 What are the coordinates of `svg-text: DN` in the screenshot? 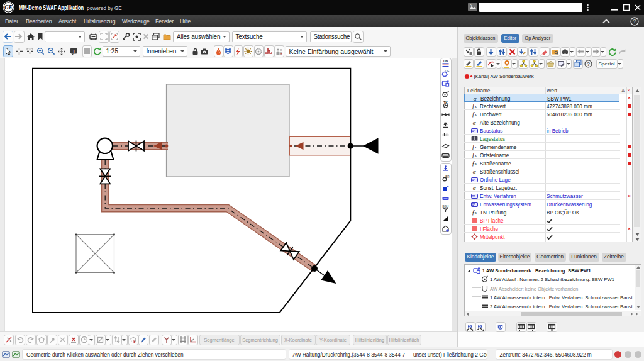 It's located at (446, 61).